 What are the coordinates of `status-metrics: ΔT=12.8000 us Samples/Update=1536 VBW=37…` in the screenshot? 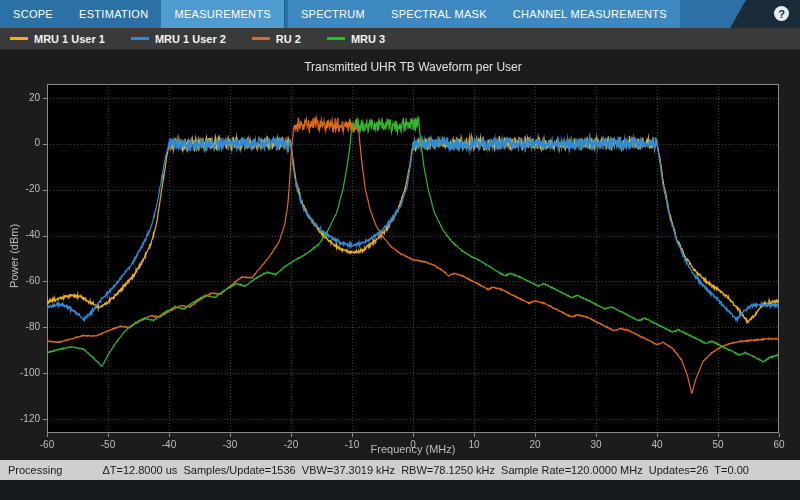 It's located at (425, 470).